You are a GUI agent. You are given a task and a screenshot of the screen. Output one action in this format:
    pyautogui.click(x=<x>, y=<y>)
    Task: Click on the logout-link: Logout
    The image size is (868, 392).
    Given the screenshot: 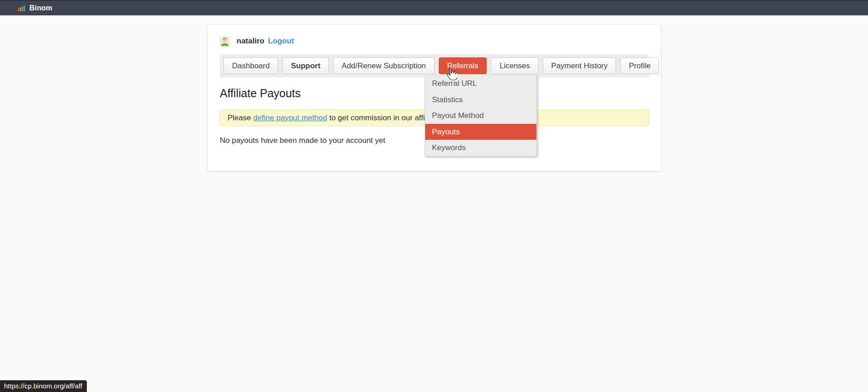 What is the action you would take?
    pyautogui.click(x=281, y=41)
    